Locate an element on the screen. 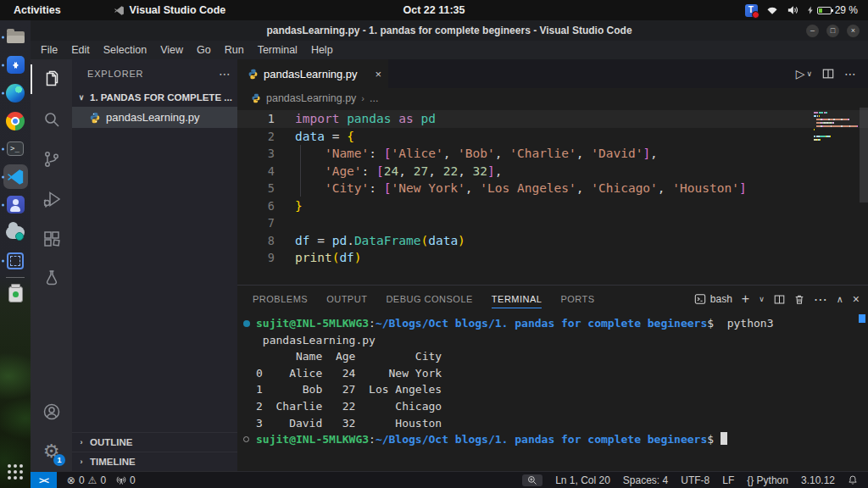 The image size is (868, 488). indent-guide is located at coordinates (300, 171).